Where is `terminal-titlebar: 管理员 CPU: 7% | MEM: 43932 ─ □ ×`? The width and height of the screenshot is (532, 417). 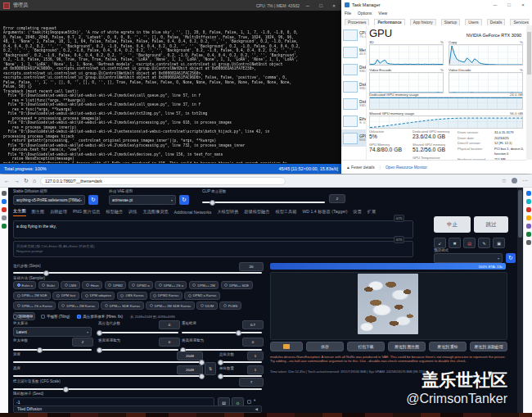 terminal-titlebar: 管理员 CPU: 7% | MEM: 43932 ─ □ × is located at coordinates (171, 5).